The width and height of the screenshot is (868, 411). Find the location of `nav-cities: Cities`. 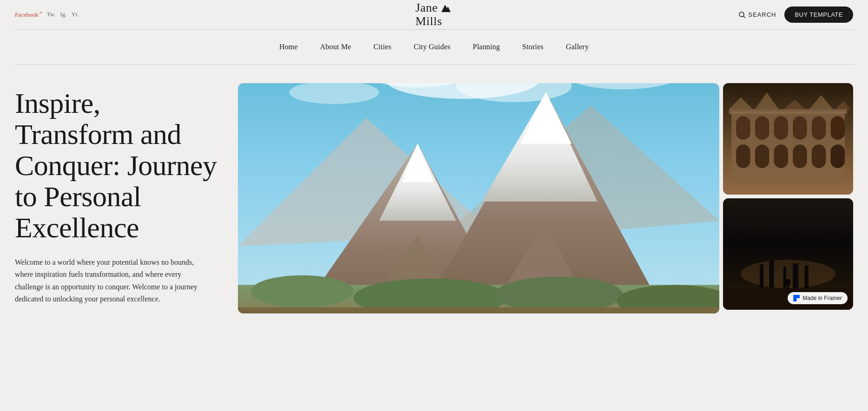

nav-cities: Cities is located at coordinates (383, 47).